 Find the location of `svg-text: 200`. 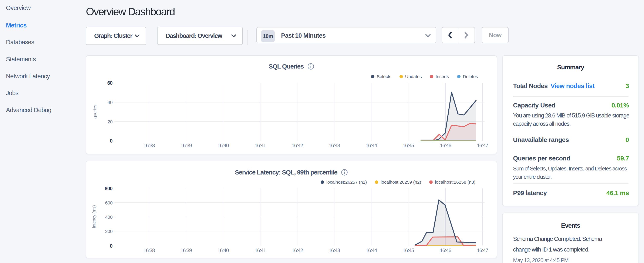

svg-text: 200 is located at coordinates (109, 231).